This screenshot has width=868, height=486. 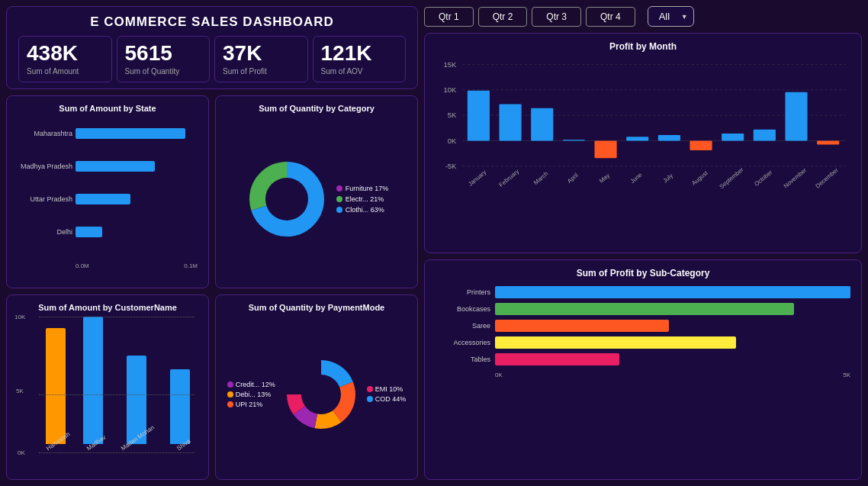 What do you see at coordinates (339, 188) in the screenshot?
I see `furniture-dot` at bounding box center [339, 188].